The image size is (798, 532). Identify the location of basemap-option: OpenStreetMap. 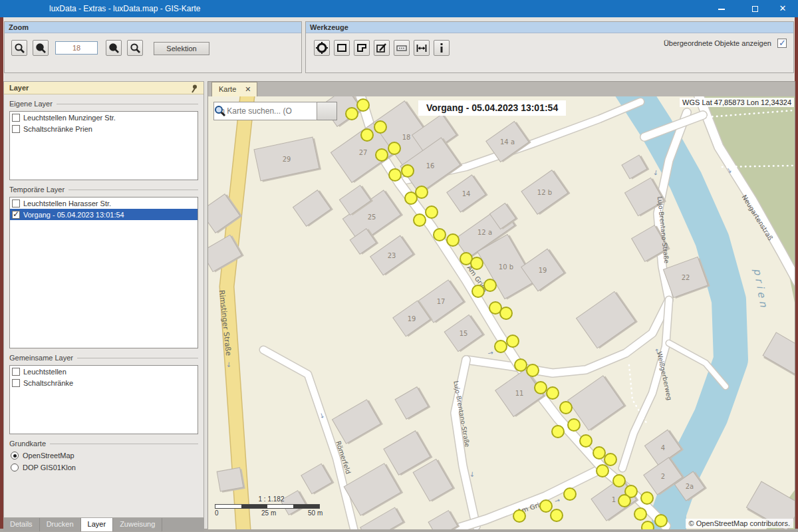
(107, 456).